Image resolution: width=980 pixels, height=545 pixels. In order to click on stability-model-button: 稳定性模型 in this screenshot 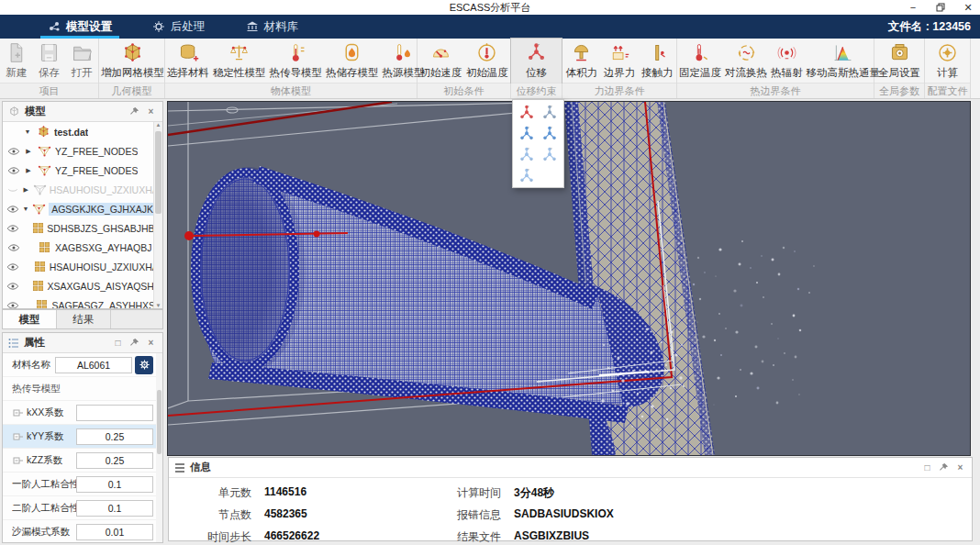, I will do `click(239, 61)`.